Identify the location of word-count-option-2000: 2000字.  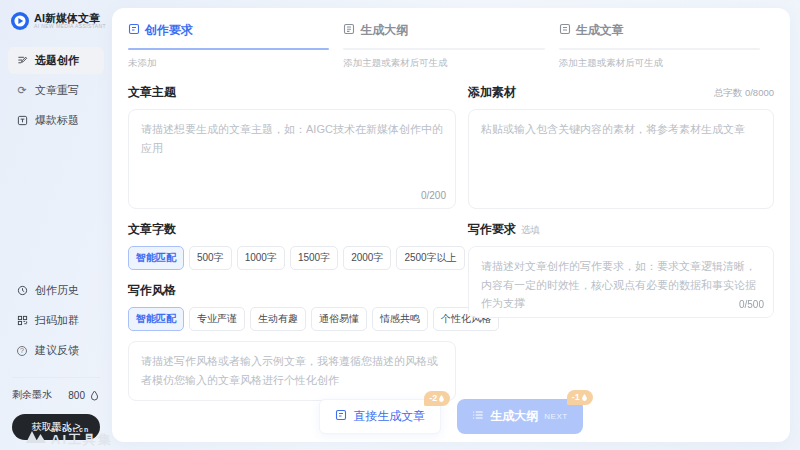
(367, 258).